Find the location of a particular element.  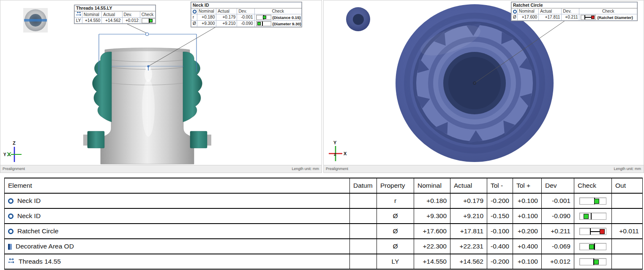

col-datum: Datum is located at coordinates (363, 186).